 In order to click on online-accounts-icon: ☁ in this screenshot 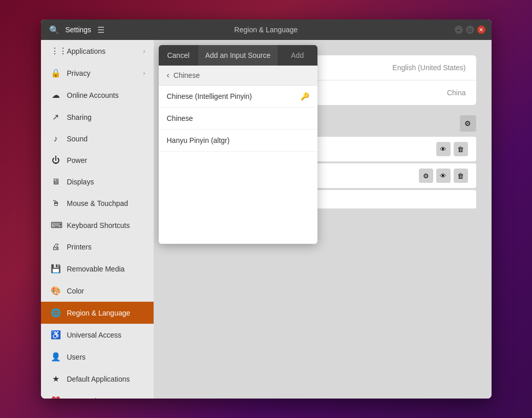, I will do `click(56, 95)`.